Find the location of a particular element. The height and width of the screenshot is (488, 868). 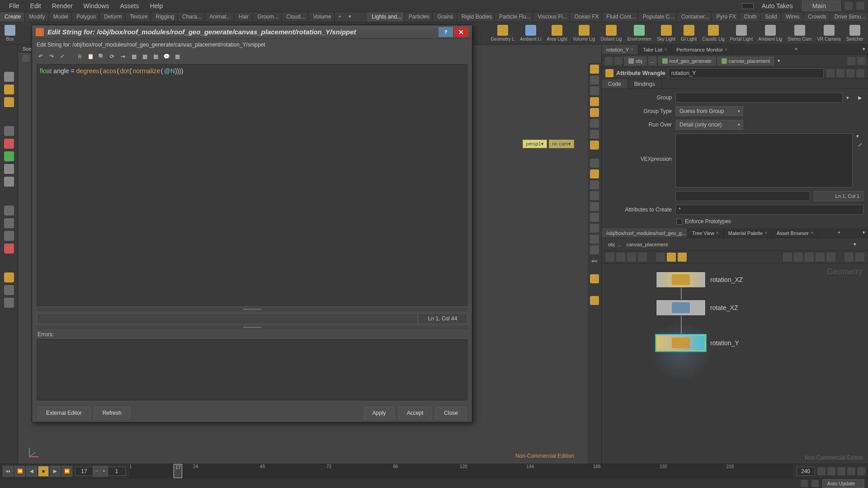

tool-switcher: Switcher is located at coordinates (855, 33).